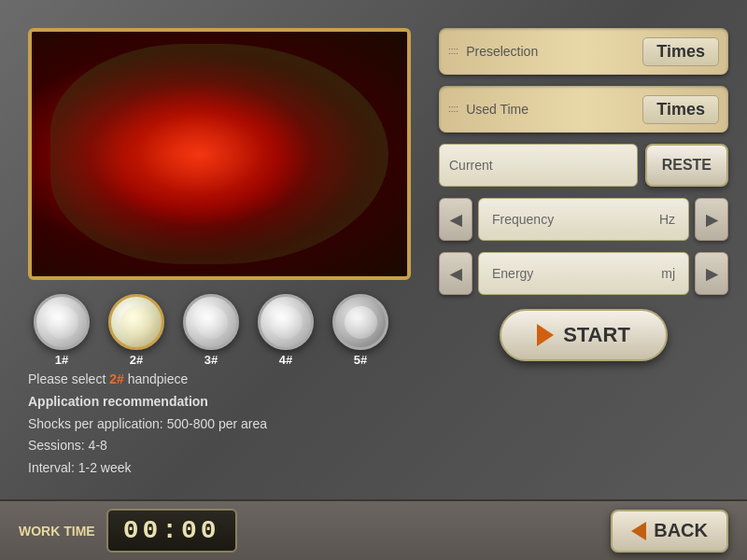  Describe the element at coordinates (360, 360) in the screenshot. I see `handpiece-5-label: 5#` at that location.